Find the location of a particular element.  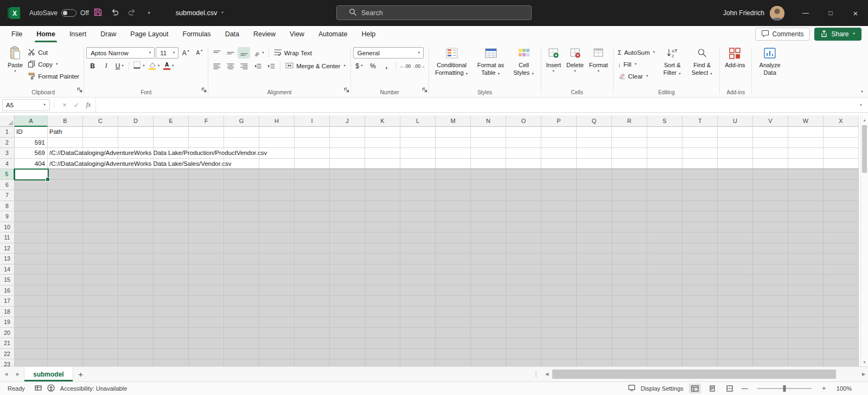

cell-E13 is located at coordinates (171, 259).